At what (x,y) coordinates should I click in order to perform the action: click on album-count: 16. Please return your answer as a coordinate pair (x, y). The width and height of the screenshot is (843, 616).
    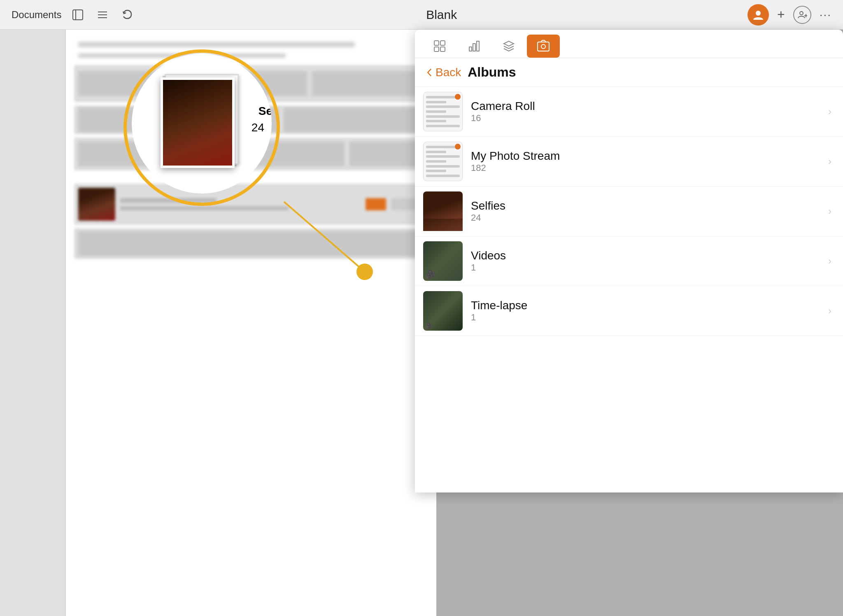
    Looking at the image, I should click on (645, 118).